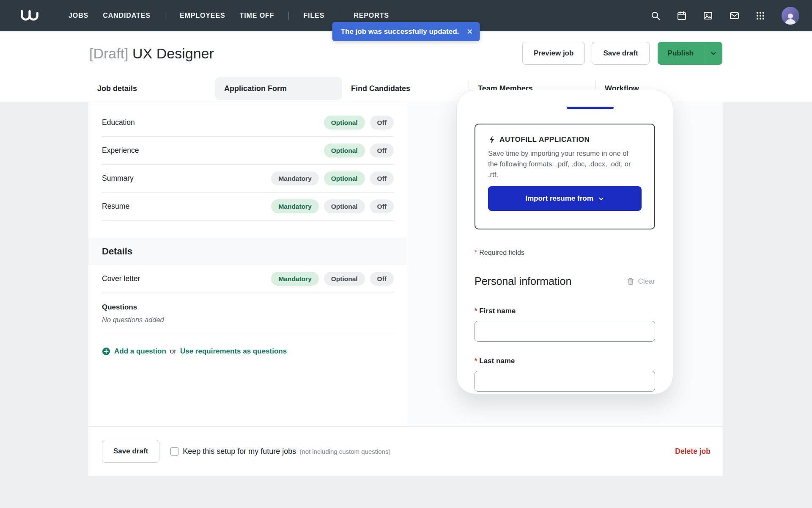  Describe the element at coordinates (406, 31) in the screenshot. I see `success-toast: The job was successfully updated. ✕` at that location.